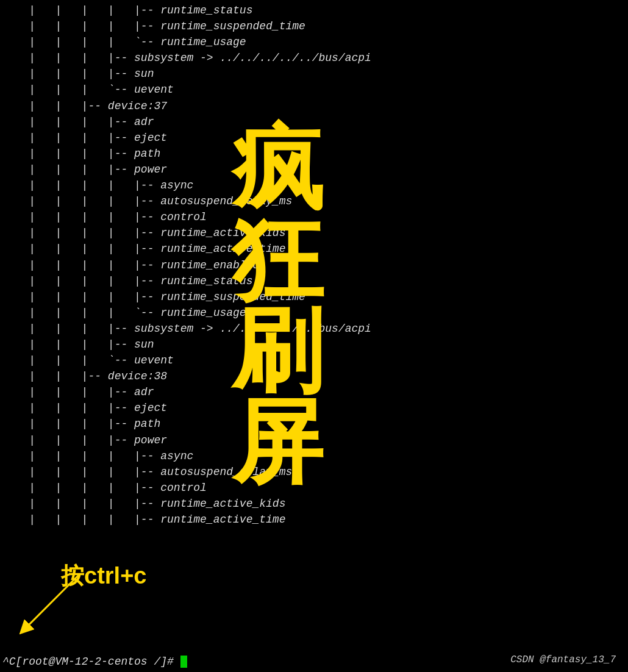 Image resolution: width=628 pixels, height=672 pixels. I want to click on terminal-line-25: | | | |-- adr, so click(314, 392).